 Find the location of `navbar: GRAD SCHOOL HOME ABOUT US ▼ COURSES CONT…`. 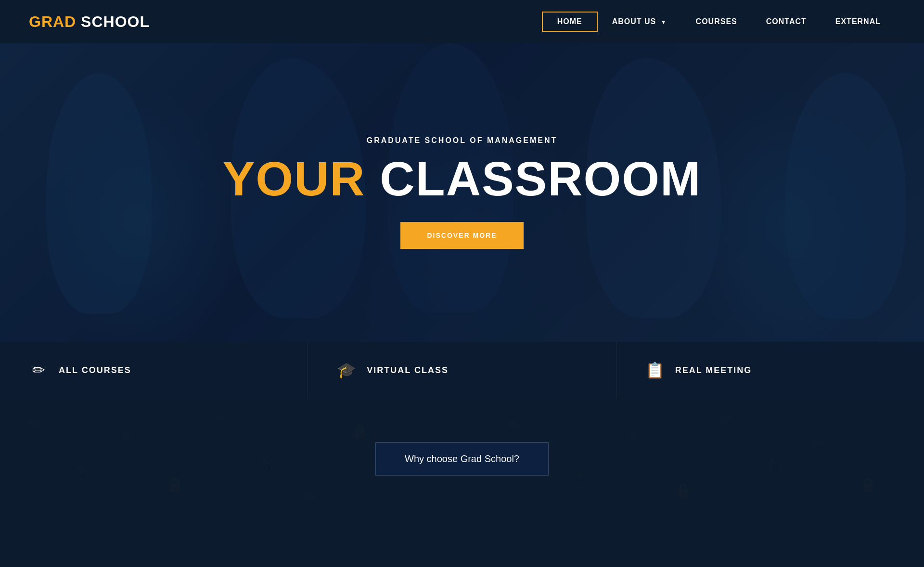

navbar: GRAD SCHOOL HOME ABOUT US ▼ COURSES CONT… is located at coordinates (462, 22).